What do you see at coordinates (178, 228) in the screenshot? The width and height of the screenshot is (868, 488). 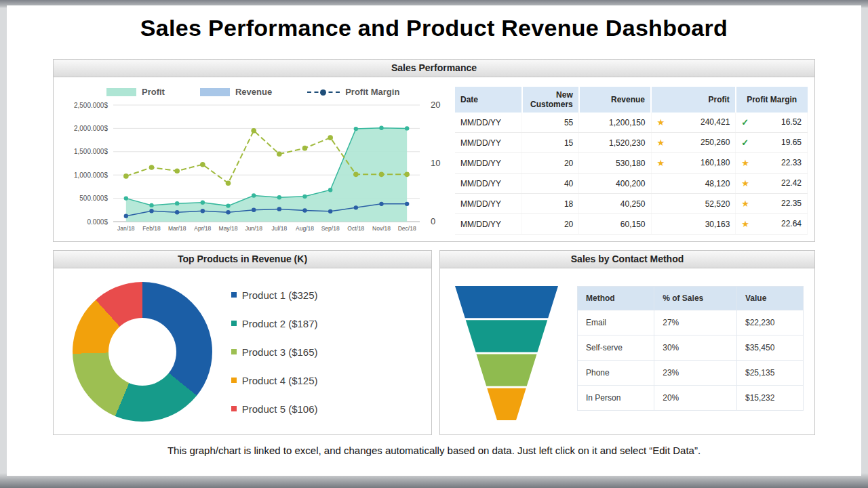 I see `svg-text: Mar/18` at bounding box center [178, 228].